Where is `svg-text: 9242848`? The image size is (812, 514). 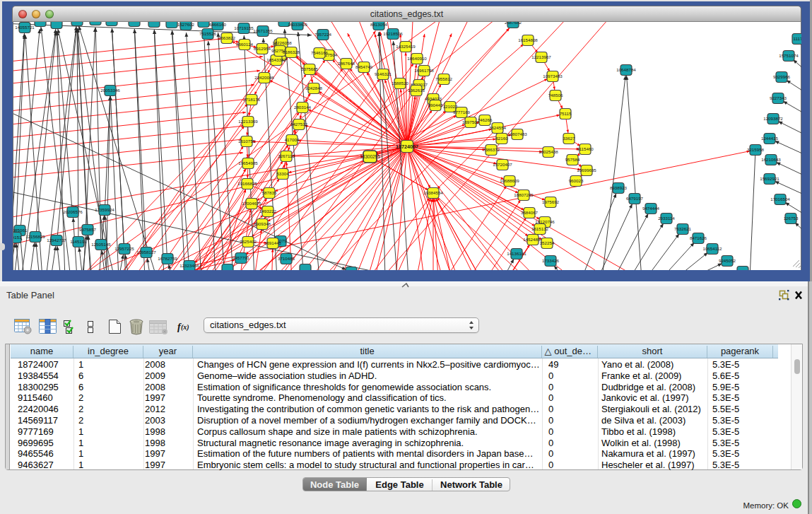 svg-text: 9242848 is located at coordinates (314, 88).